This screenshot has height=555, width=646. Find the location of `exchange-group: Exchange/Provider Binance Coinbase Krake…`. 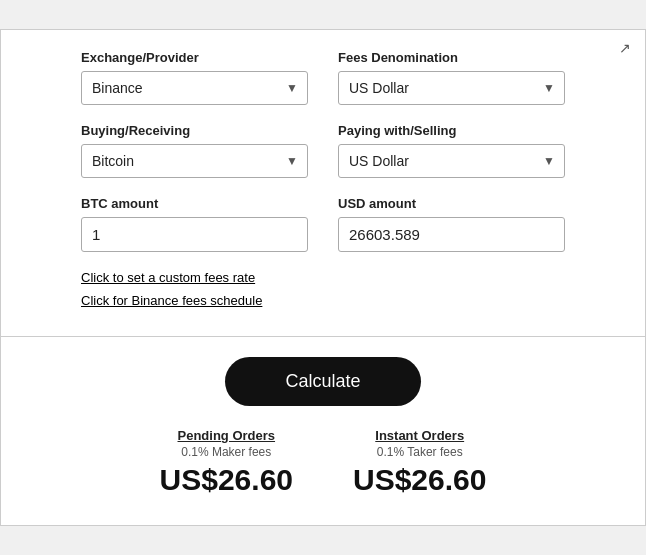

exchange-group: Exchange/Provider Binance Coinbase Krake… is located at coordinates (194, 78).